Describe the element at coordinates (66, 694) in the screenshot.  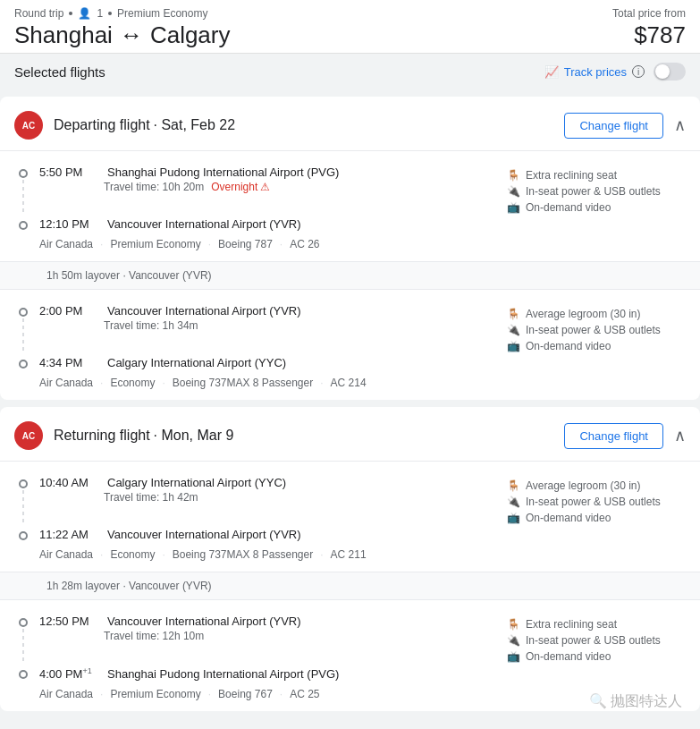
I see `ret2-airline: Air Canada` at that location.